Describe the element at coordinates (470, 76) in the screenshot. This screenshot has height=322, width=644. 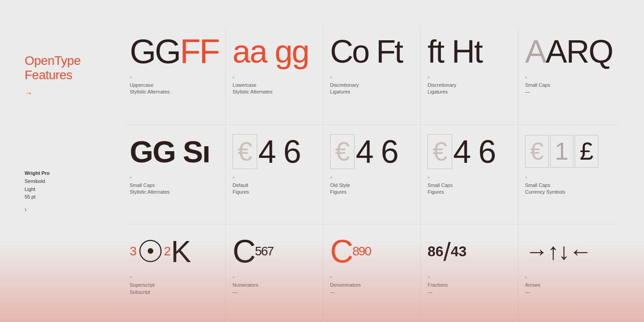
I see `cell-disc-lig-2: ft Ht ^ DiscretionaryLigatures` at that location.